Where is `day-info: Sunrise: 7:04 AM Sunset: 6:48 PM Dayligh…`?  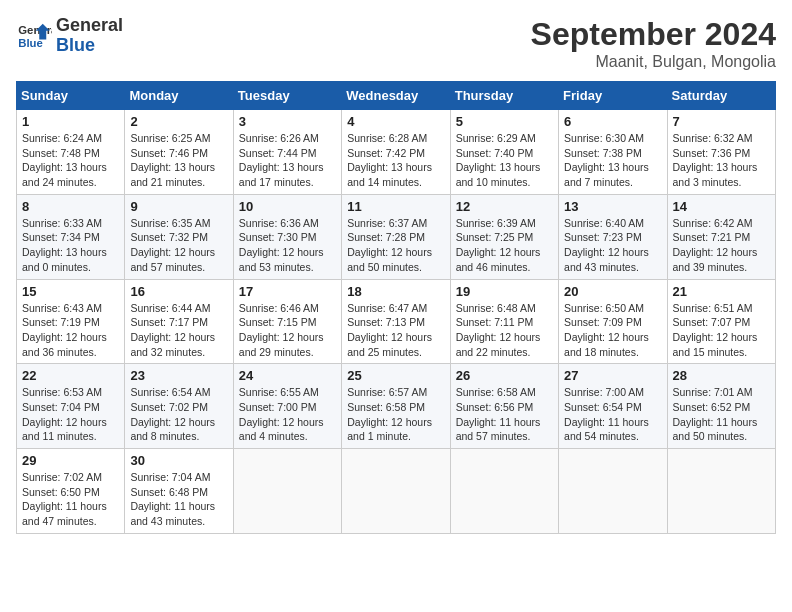 day-info: Sunrise: 7:04 AM Sunset: 6:48 PM Dayligh… is located at coordinates (178, 500).